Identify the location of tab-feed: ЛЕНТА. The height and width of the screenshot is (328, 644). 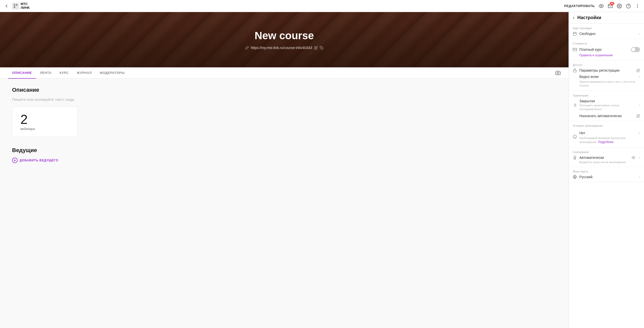
(46, 73).